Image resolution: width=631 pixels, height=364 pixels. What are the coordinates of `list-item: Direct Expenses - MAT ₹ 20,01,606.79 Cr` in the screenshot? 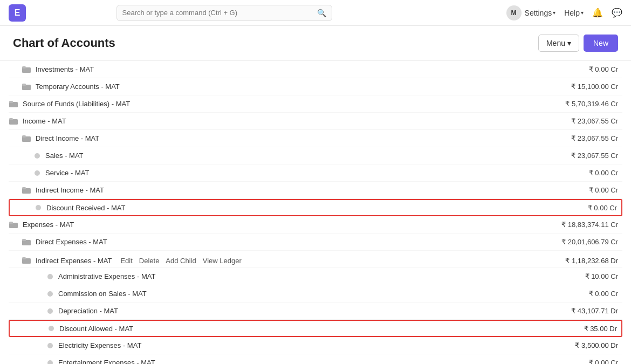 It's located at (316, 242).